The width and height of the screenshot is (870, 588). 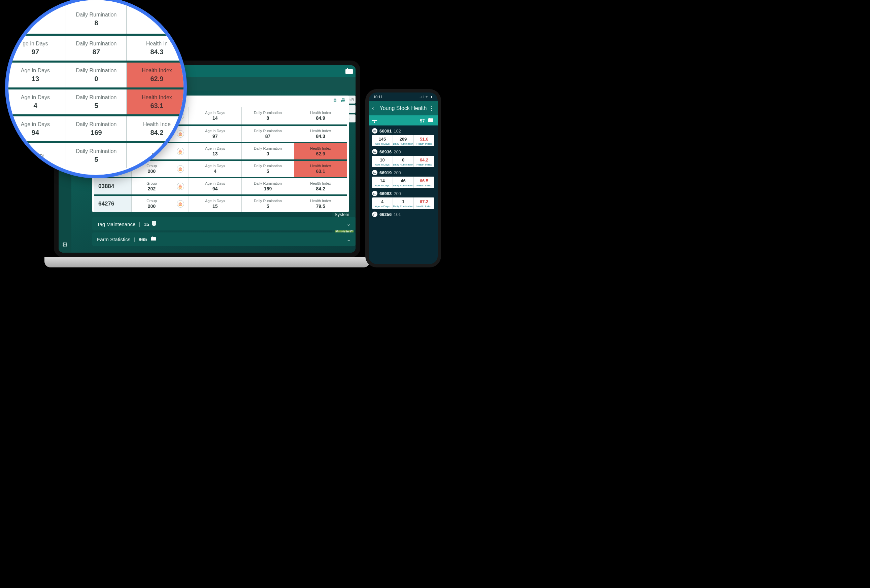 What do you see at coordinates (397, 215) in the screenshot?
I see `phone-animal-sub: 101` at bounding box center [397, 215].